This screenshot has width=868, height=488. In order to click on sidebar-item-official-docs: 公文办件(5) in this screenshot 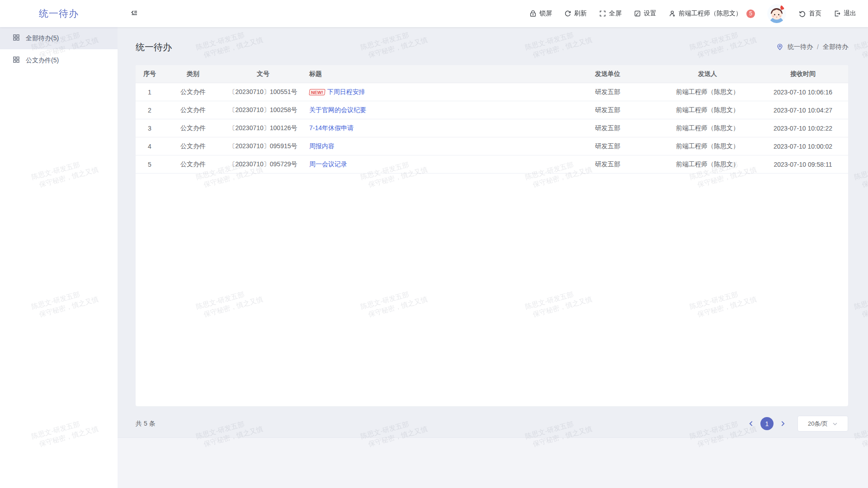, I will do `click(59, 61)`.